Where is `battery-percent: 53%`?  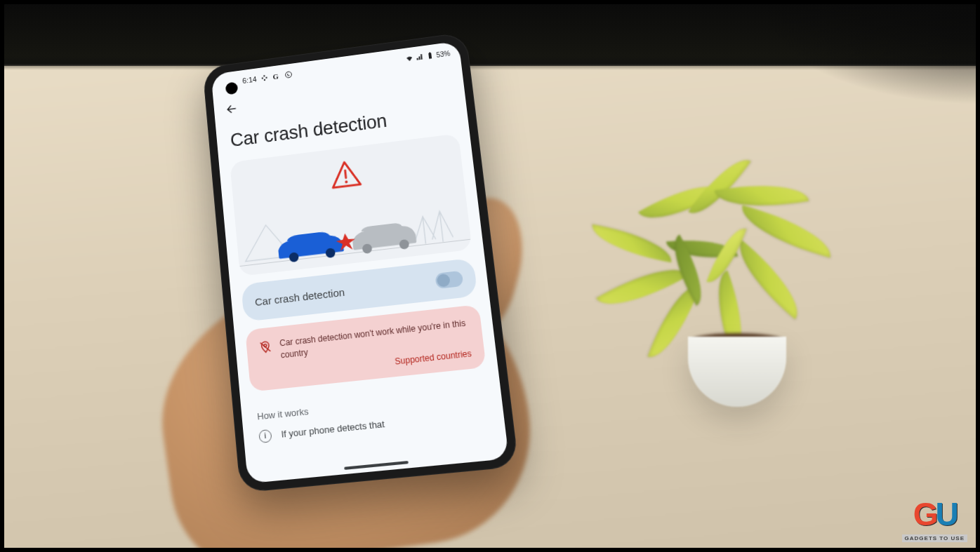
battery-percent: 53% is located at coordinates (444, 53).